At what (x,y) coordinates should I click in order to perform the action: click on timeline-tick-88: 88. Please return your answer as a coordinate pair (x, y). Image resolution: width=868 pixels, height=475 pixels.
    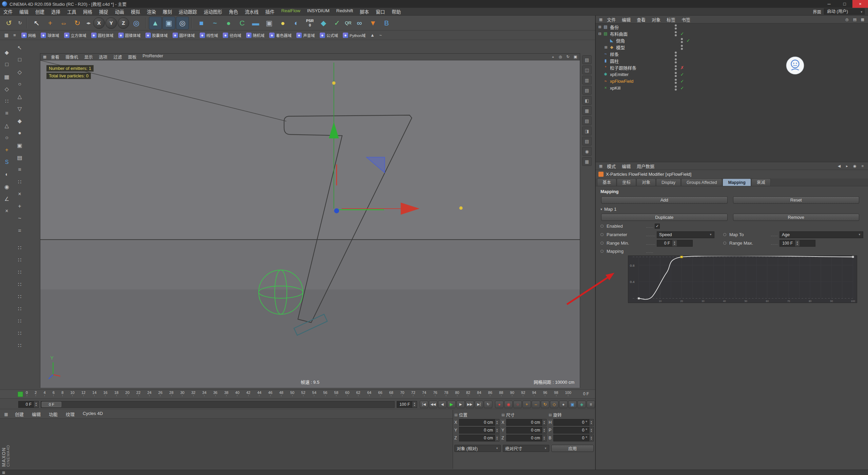
    Looking at the image, I should click on (501, 394).